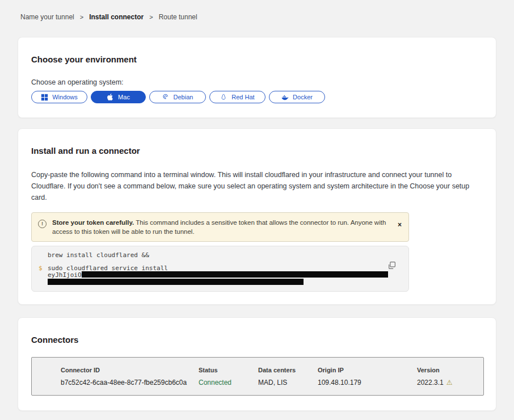 This screenshot has height=420, width=514. Describe the element at coordinates (255, 186) in the screenshot. I see `install-description: Copy-paste the following command into a …` at that location.